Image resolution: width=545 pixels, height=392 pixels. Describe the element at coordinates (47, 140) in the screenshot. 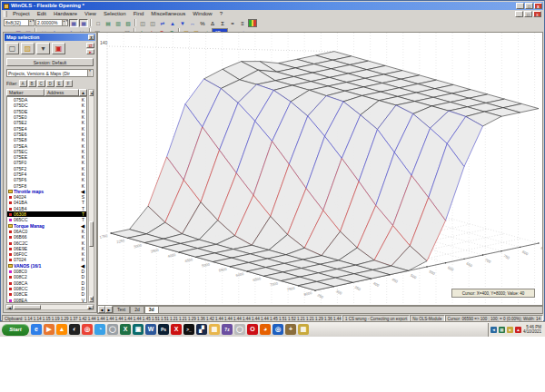

I see `map-row: 075E8K` at that location.